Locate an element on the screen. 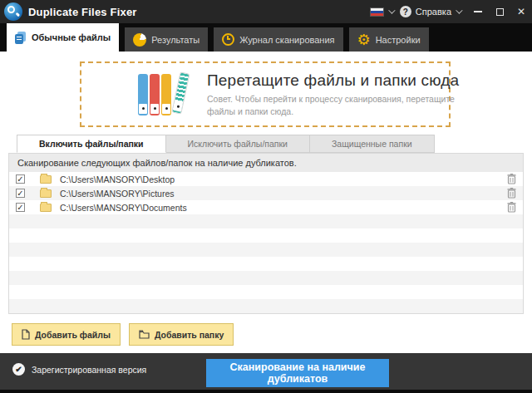 The image size is (532, 393). folder-path: C:\Users\MANSORY\Documents is located at coordinates (123, 208).